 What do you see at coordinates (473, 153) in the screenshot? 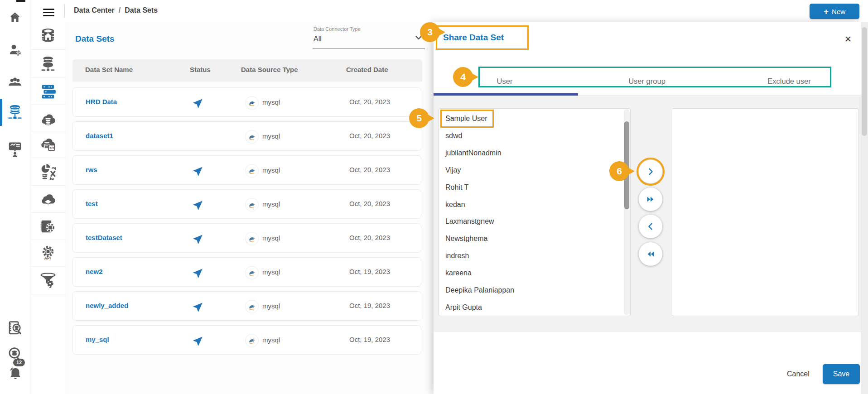
I see `user-list-item: jubilantNonadmin` at bounding box center [473, 153].